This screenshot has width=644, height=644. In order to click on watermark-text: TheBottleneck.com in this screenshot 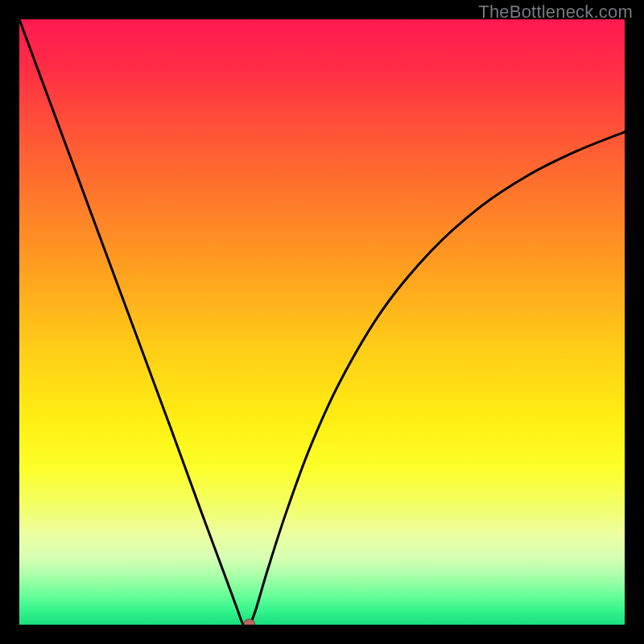, I will do `click(555, 12)`.